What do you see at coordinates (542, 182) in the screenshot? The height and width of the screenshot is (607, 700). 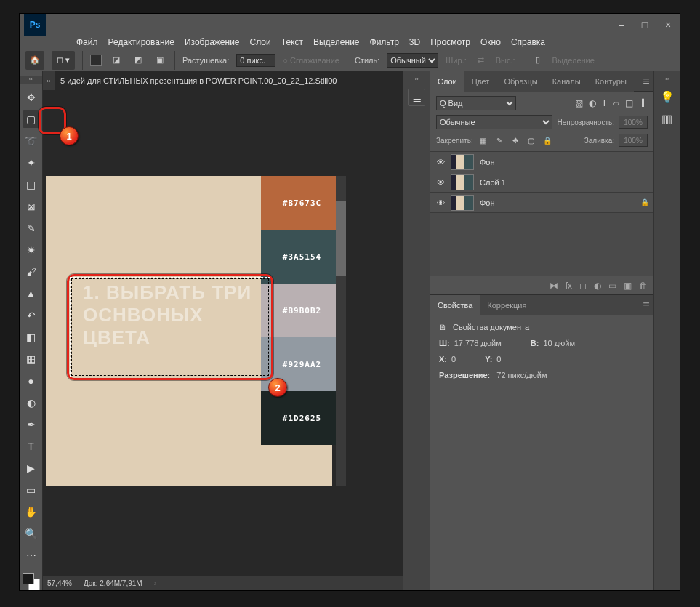 I see `layer-item: 👁 Слой 1` at bounding box center [542, 182].